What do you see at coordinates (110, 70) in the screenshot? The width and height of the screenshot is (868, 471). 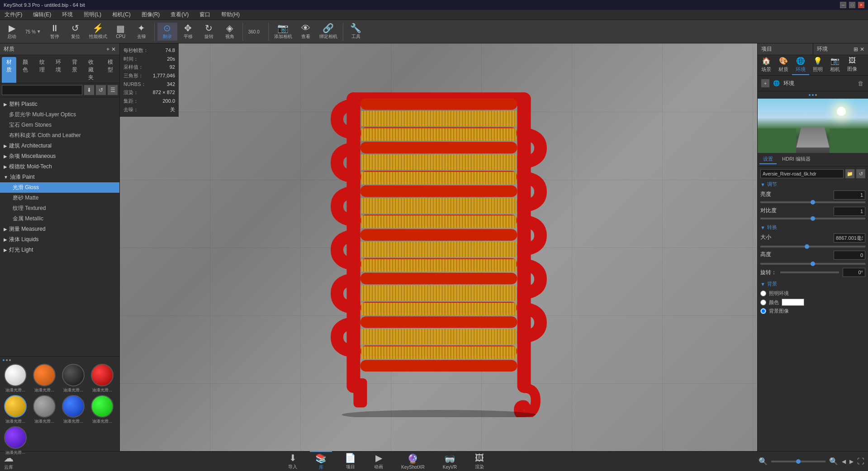 I see `tab-model: 模型` at bounding box center [110, 70].